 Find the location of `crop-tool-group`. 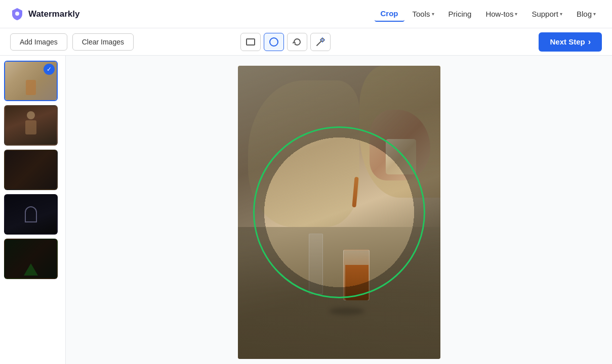

crop-tool-group is located at coordinates (285, 42).